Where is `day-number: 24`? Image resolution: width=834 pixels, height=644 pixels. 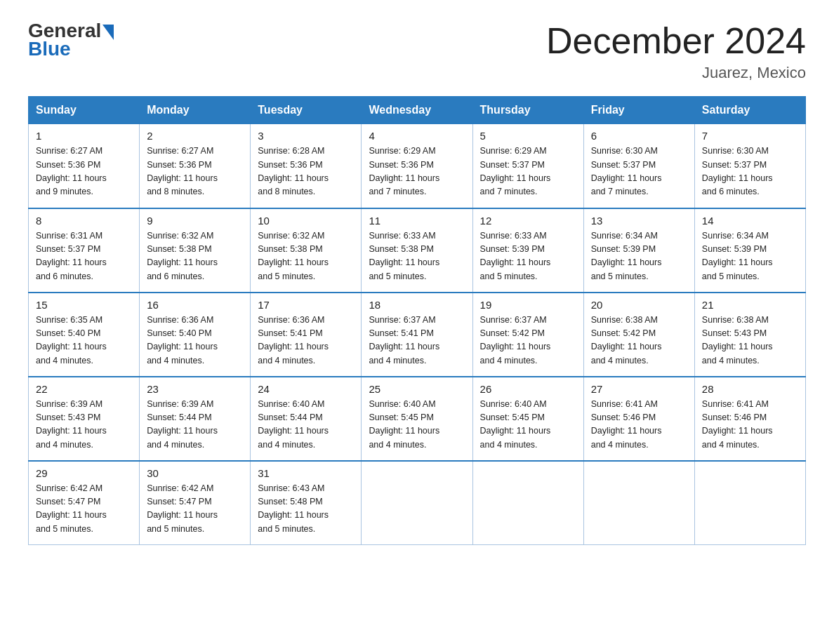 day-number: 24 is located at coordinates (306, 389).